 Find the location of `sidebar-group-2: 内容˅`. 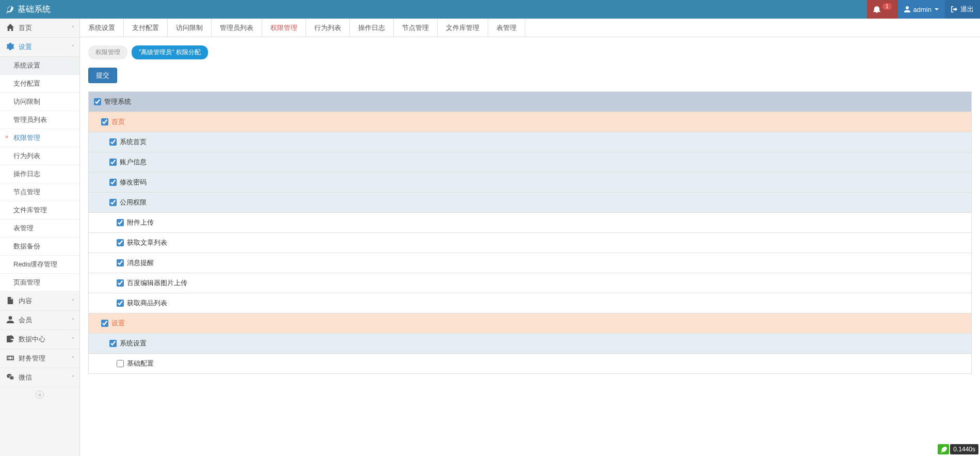

sidebar-group-2: 内容˅ is located at coordinates (40, 302).